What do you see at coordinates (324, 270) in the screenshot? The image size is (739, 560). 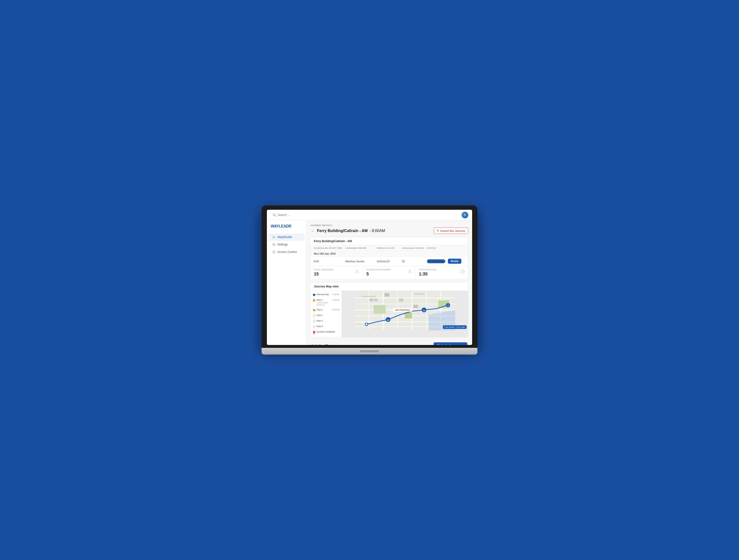 I see `total-bookings-label: TOTAL BOOKINGS` at bounding box center [324, 270].